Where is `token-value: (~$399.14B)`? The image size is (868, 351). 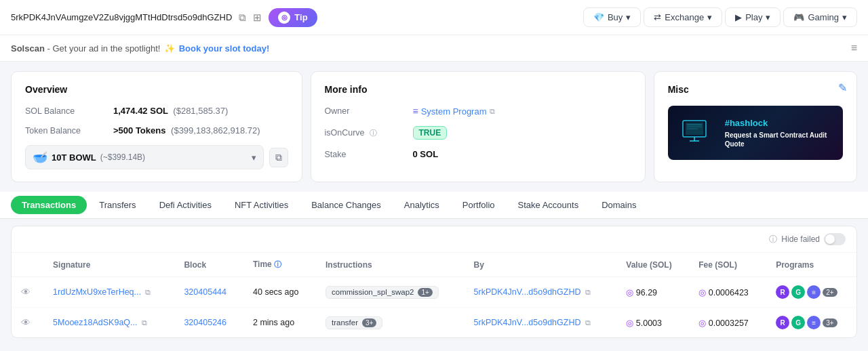 token-value: (~$399.14B) is located at coordinates (123, 157).